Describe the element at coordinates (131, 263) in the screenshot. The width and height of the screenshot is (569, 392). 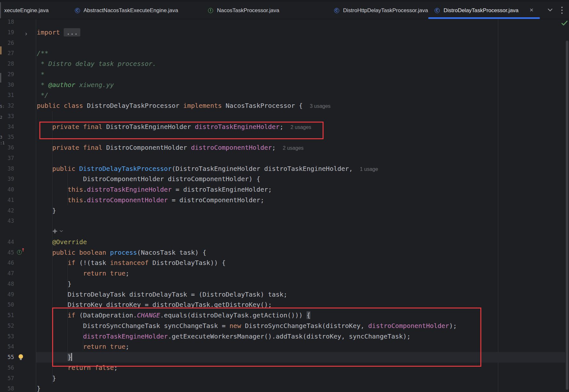
I see `code-text: if (!(task instanceof DistroDelayTask)) …` at that location.